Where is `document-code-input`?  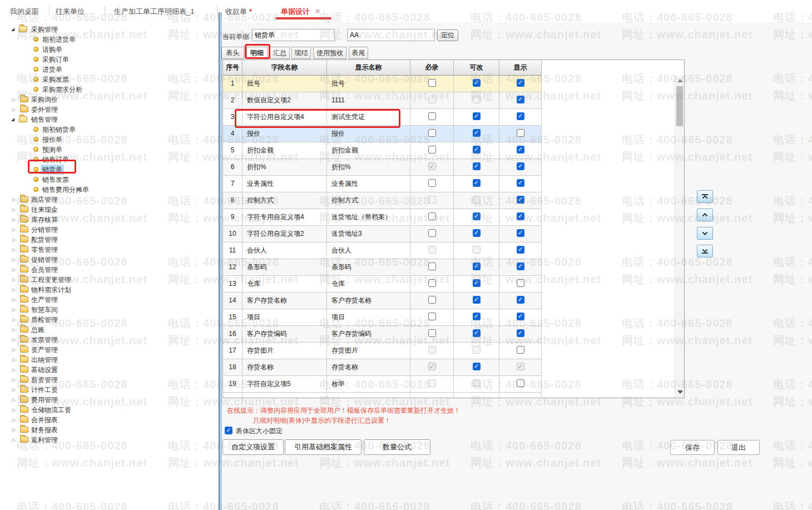 document-code-input is located at coordinates (391, 35).